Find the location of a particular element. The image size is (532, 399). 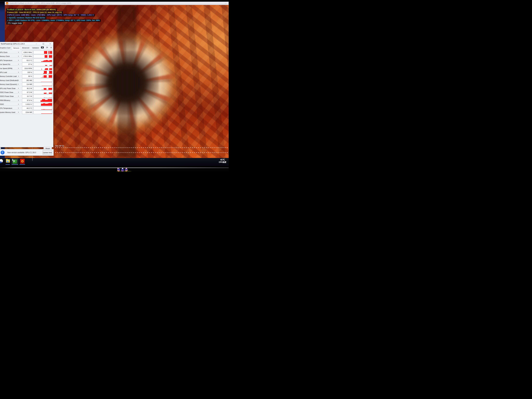

furmark-taskbar-icon is located at coordinates (22, 161).